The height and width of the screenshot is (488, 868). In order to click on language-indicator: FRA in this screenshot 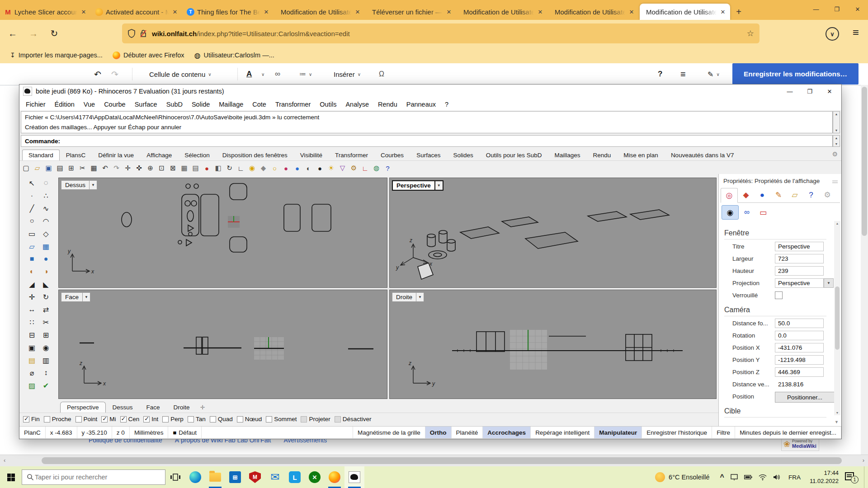, I will do `click(795, 477)`.